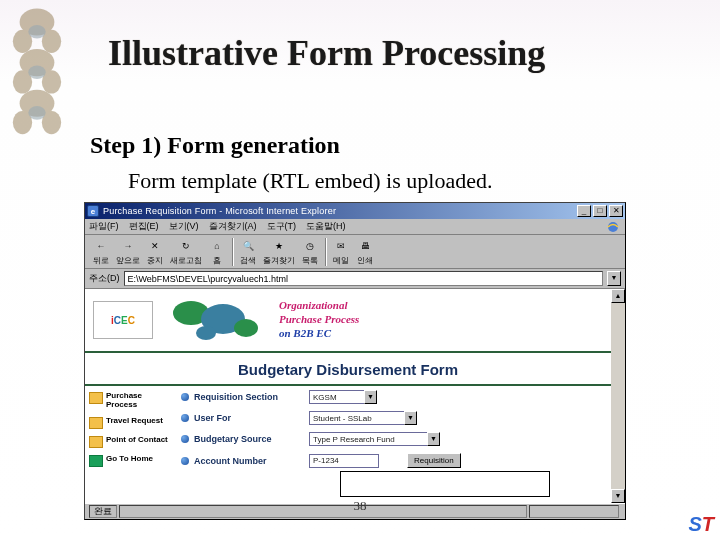 This screenshot has height=540, width=720. What do you see at coordinates (131, 433) in the screenshot?
I see `left-nav: Purchase Process Travel Request Point of…` at bounding box center [131, 433].